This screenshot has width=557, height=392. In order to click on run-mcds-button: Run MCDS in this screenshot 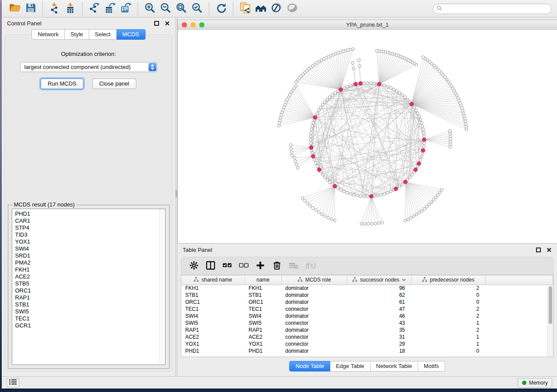, I will do `click(62, 84)`.